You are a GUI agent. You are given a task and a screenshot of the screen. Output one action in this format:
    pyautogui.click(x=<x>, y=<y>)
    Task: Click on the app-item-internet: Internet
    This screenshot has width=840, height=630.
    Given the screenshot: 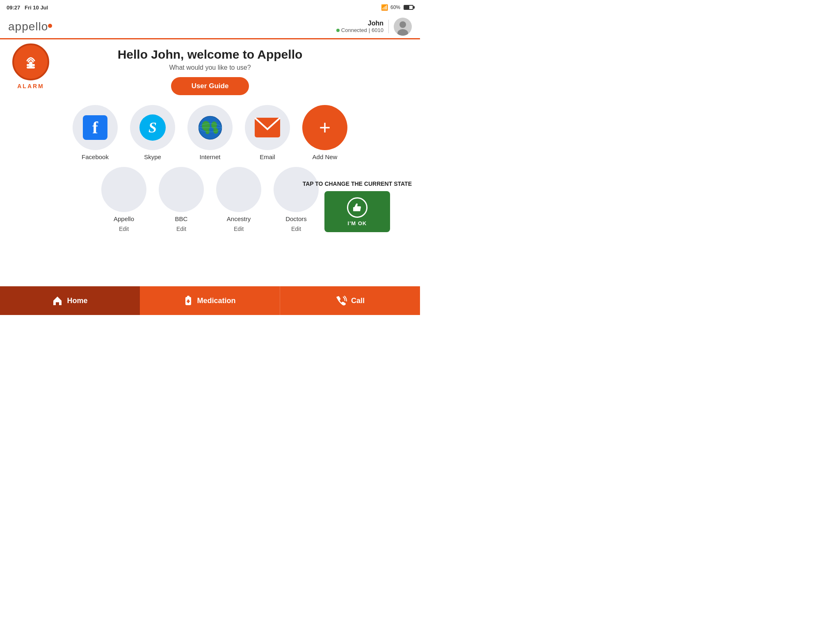 What is the action you would take?
    pyautogui.click(x=210, y=133)
    